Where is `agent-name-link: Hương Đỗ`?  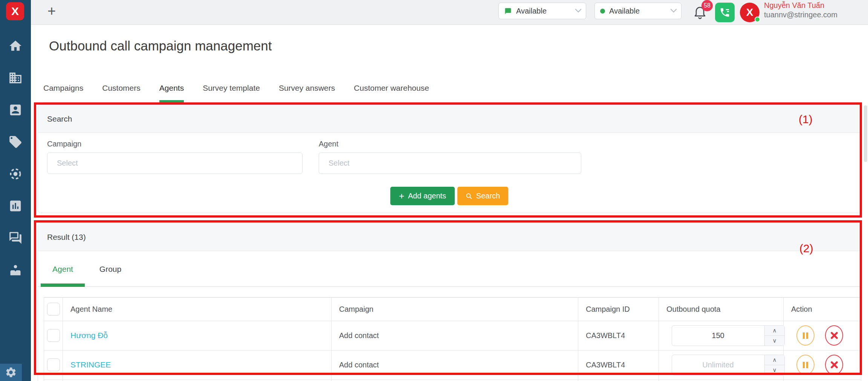
agent-name-link: Hương Đỗ is located at coordinates (89, 335).